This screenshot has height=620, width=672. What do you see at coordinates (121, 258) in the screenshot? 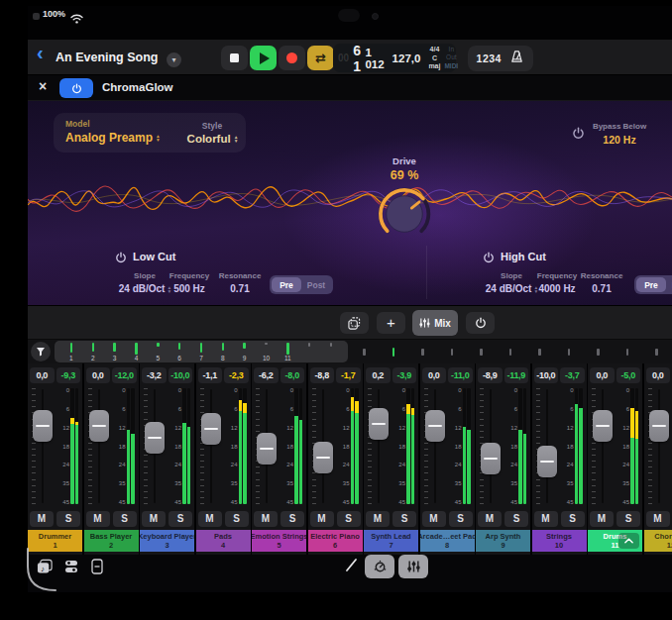
I see `low-cut-power-button` at bounding box center [121, 258].